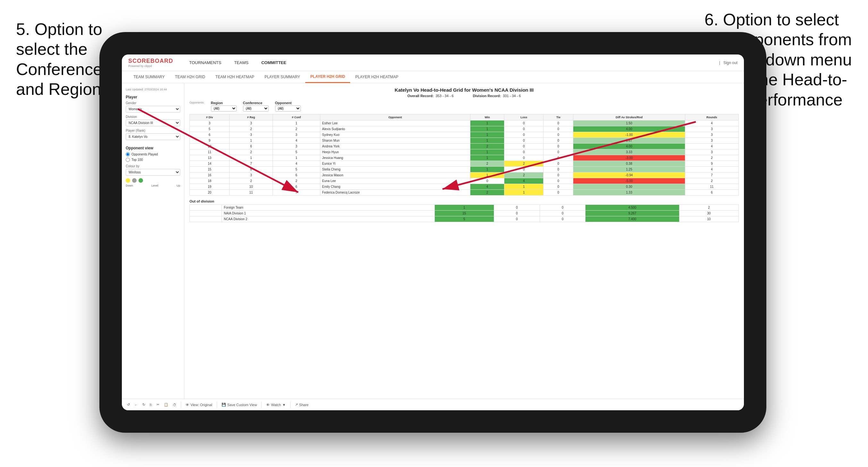 Image resolution: width=868 pixels, height=467 pixels. Describe the element at coordinates (153, 160) in the screenshot. I see `radio-top100: Top 100` at that location.